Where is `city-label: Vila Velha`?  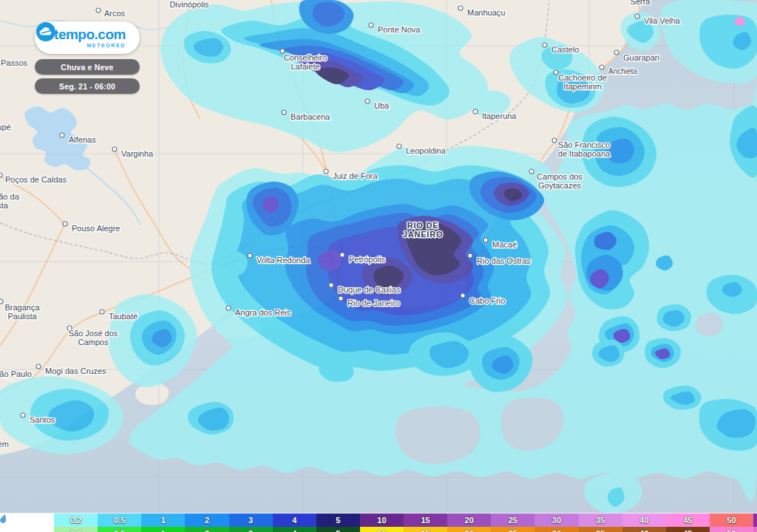 city-label: Vila Velha is located at coordinates (662, 21).